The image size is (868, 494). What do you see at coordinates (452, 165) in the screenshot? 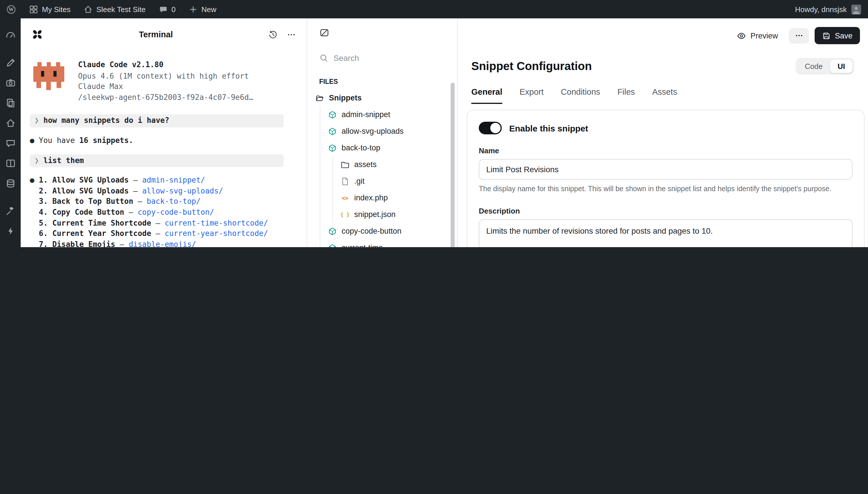
I see `files-scrollbar` at bounding box center [452, 165].